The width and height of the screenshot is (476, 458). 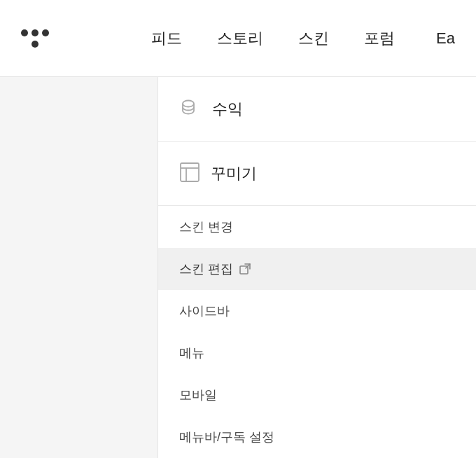 What do you see at coordinates (234, 174) in the screenshot?
I see `decorate-label: 꾸미기` at bounding box center [234, 174].